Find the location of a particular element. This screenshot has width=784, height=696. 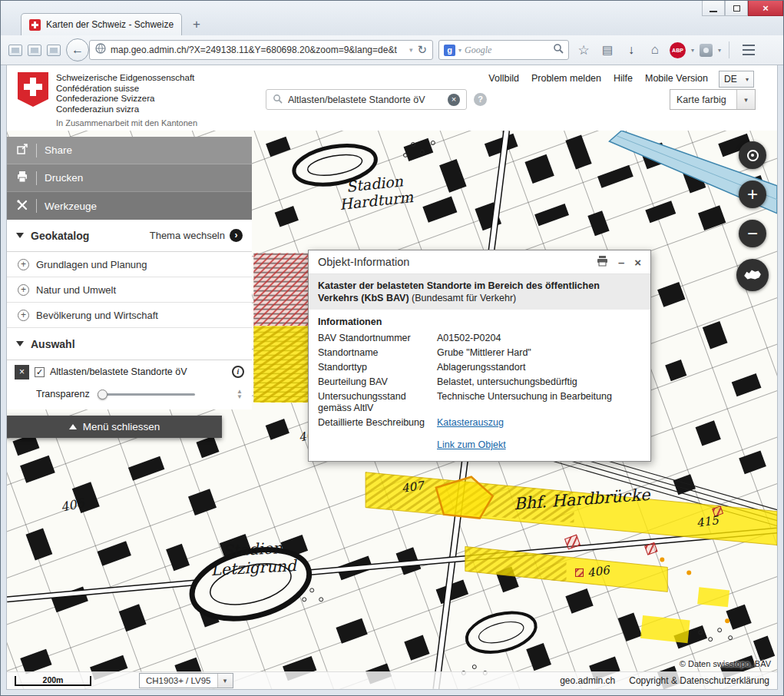

tools-icon is located at coordinates (22, 206).